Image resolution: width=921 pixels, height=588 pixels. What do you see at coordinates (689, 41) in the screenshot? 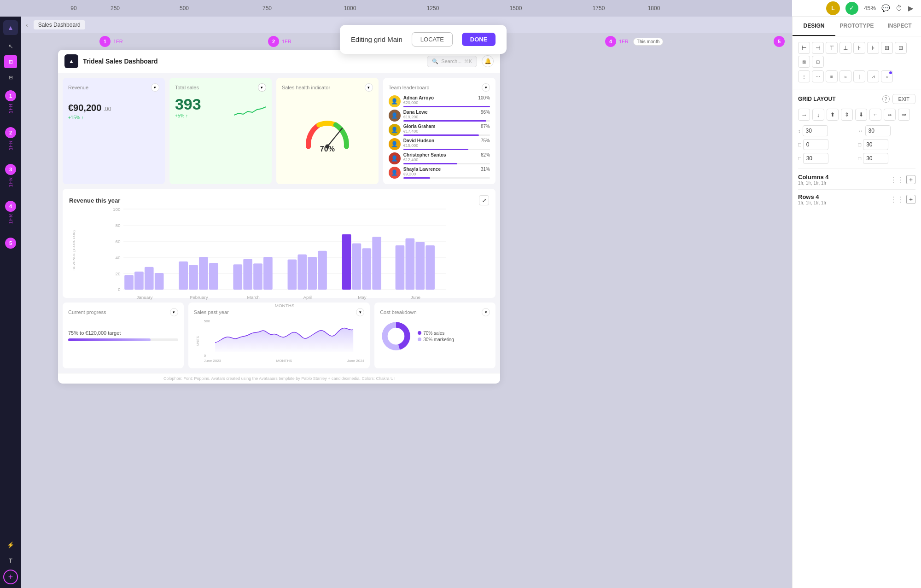
I see `col-4-header: 4 1FR This month` at bounding box center [689, 41].